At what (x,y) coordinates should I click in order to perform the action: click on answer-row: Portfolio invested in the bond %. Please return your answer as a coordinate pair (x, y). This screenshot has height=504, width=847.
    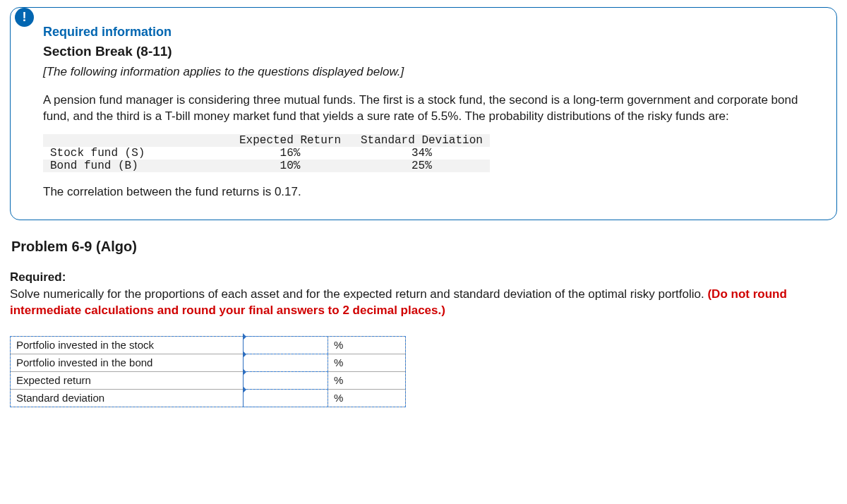
    Looking at the image, I should click on (208, 363).